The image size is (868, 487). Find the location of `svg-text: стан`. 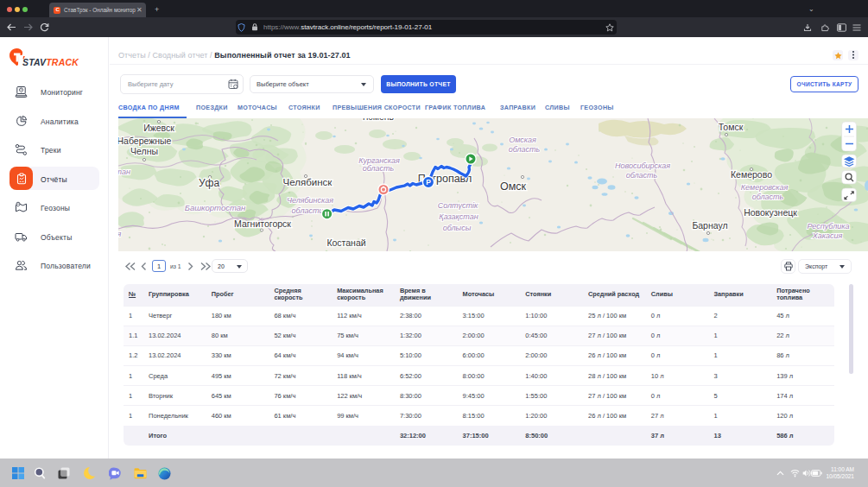

svg-text: стан is located at coordinates (124, 172).